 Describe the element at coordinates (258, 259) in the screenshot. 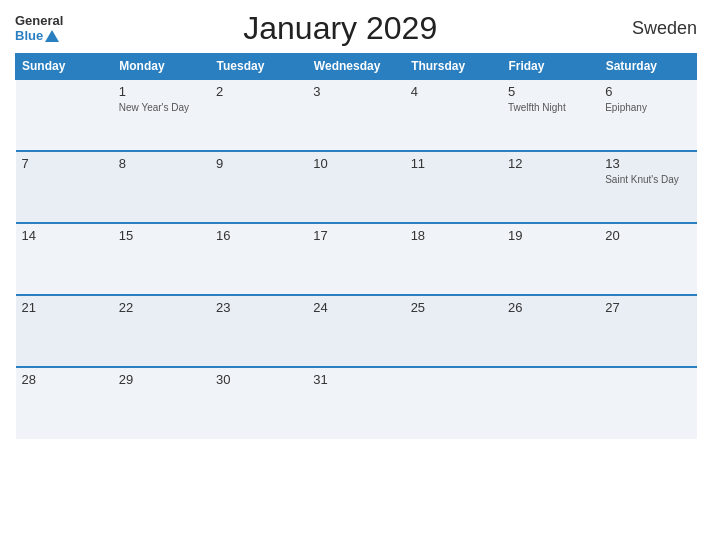

I see `calendar-cell: 16` at that location.